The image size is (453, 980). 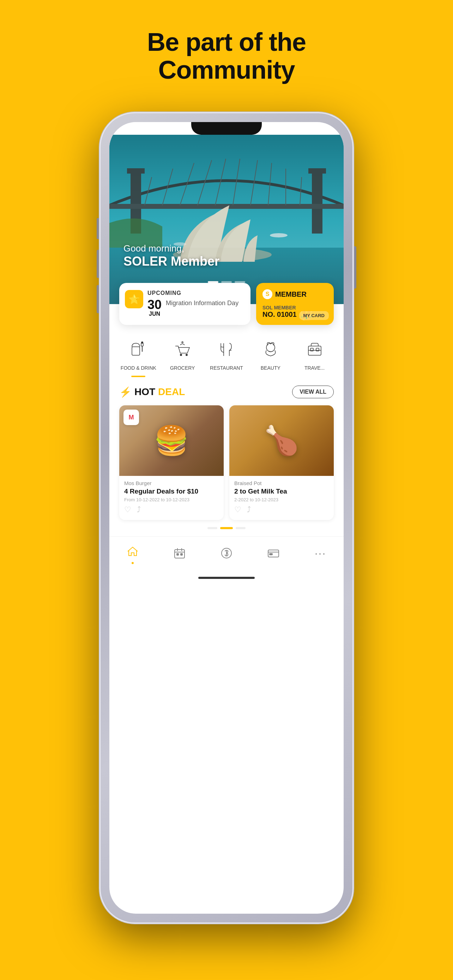 What do you see at coordinates (227, 354) in the screenshot?
I see `categories-row: FOOD & DRINK GROCERY` at bounding box center [227, 354].